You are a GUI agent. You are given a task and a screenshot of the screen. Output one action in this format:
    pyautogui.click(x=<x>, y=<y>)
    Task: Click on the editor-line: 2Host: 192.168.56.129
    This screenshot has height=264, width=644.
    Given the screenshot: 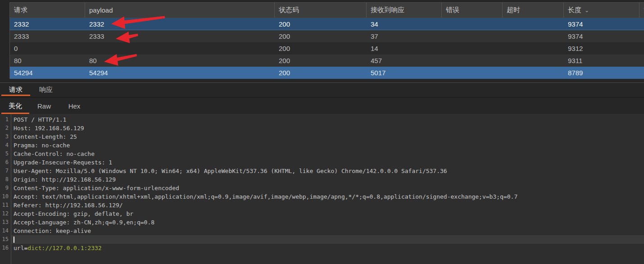 What is the action you would take?
    pyautogui.click(x=322, y=128)
    